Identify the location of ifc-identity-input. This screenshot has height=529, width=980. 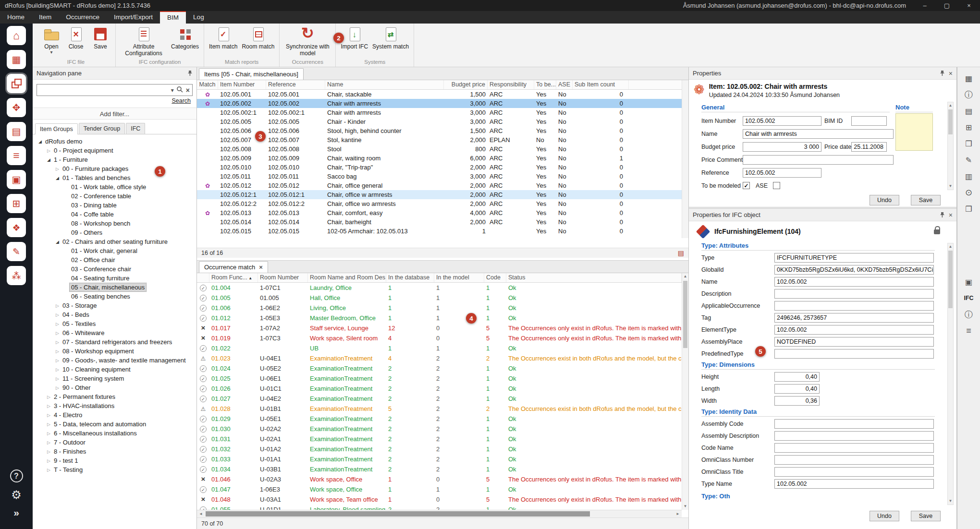
(854, 460).